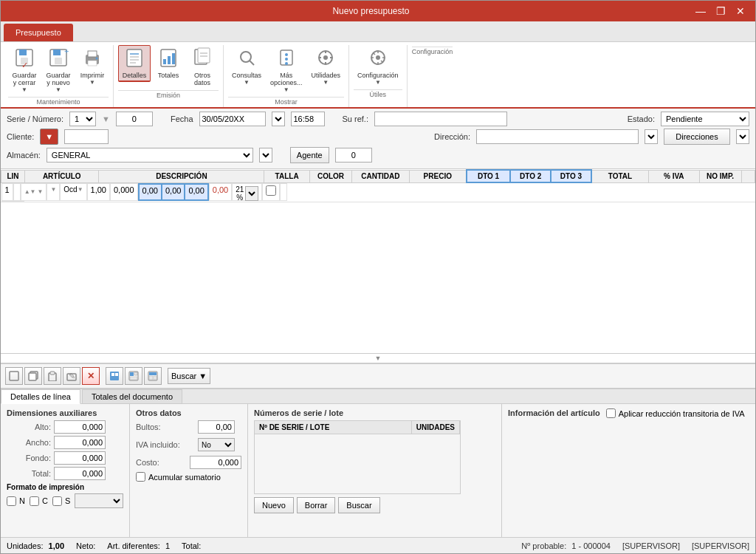 The width and height of the screenshot is (756, 554). Describe the element at coordinates (216, 462) in the screenshot. I see `costo-input` at that location.